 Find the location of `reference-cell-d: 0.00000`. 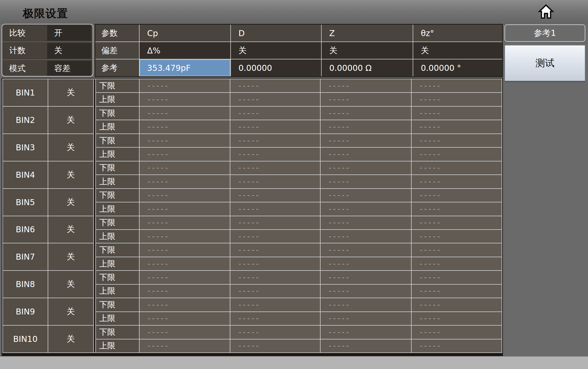

reference-cell-d: 0.00000 is located at coordinates (276, 68).